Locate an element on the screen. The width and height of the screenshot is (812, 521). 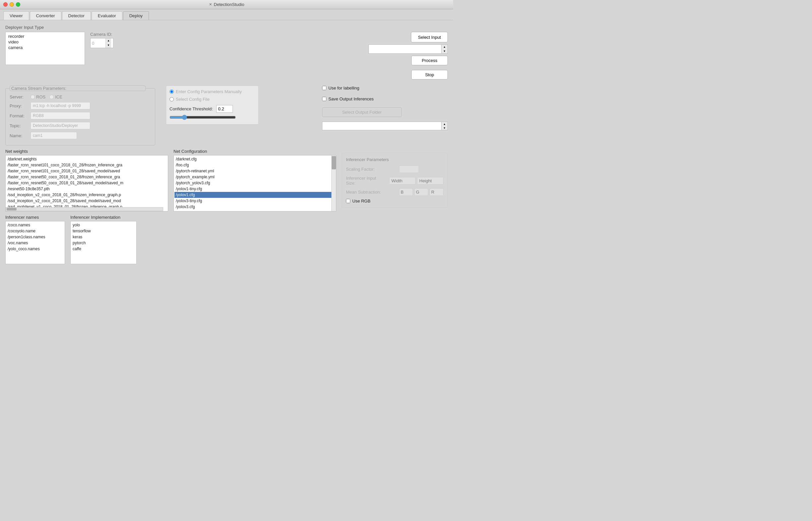
mean-g-input is located at coordinates (421, 192).